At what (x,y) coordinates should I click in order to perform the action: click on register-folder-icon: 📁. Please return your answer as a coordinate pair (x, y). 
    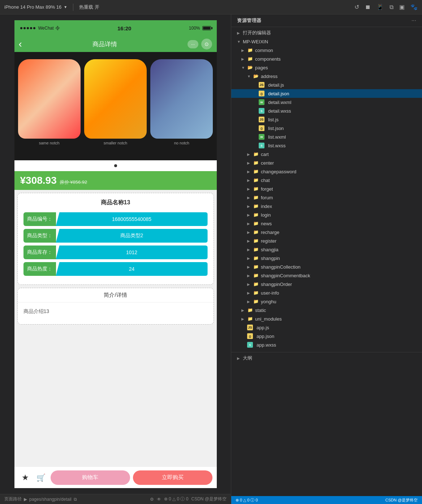
    Looking at the image, I should click on (256, 241).